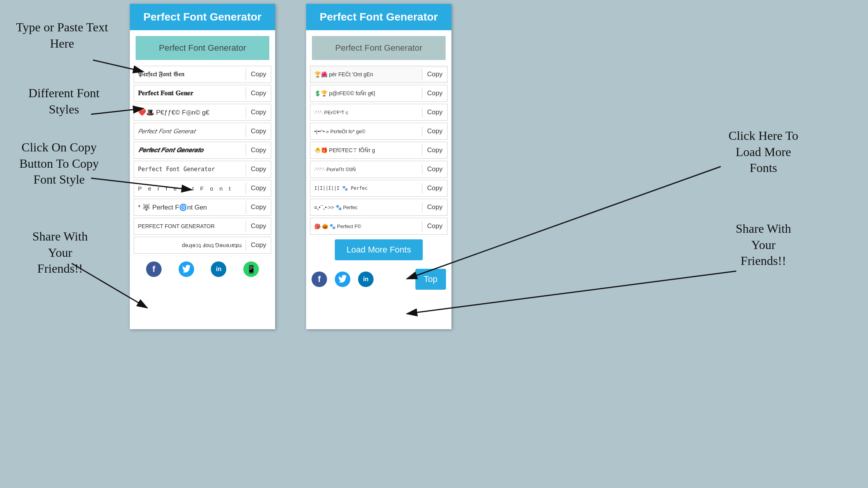  I want to click on font-text-8: * 🐺 Perfect F🌀nt Gen, so click(190, 208).